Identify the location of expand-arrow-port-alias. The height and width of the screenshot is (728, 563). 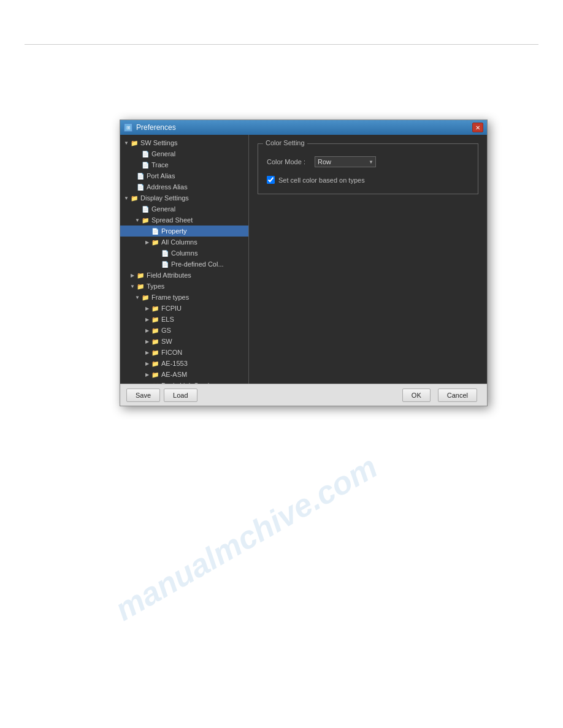
(132, 176).